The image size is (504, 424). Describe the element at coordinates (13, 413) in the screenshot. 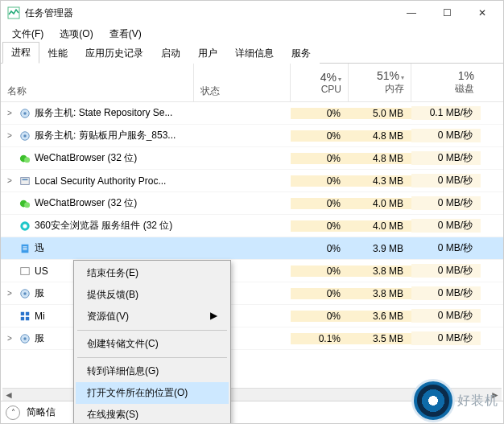

I see `fewer-details-icon: ˄` at that location.